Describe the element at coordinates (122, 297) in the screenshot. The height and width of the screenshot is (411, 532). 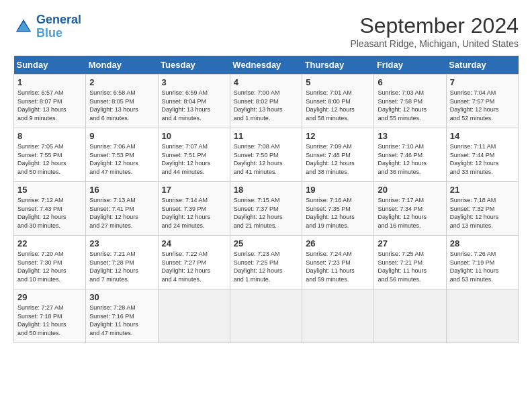
I see `day-number: 30` at that location.